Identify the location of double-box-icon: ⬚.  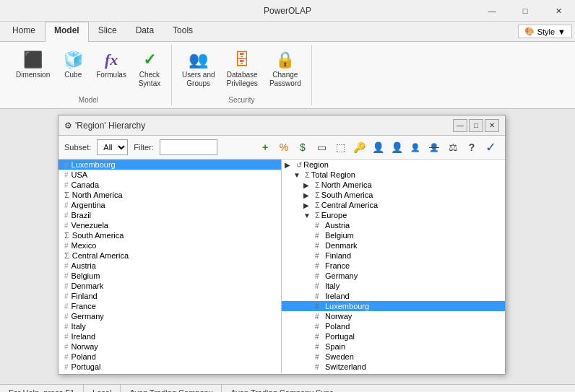
(340, 147).